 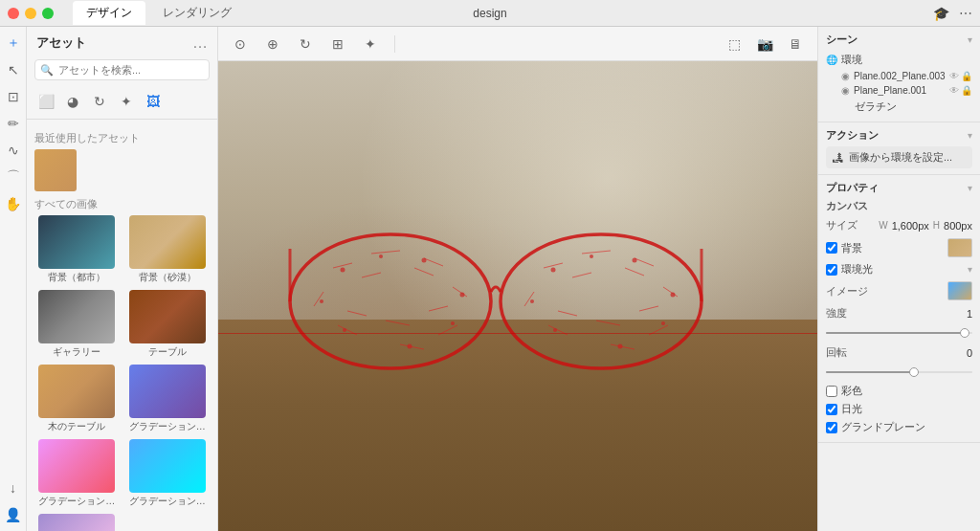 I want to click on import-icon: ↓, so click(x=13, y=488).